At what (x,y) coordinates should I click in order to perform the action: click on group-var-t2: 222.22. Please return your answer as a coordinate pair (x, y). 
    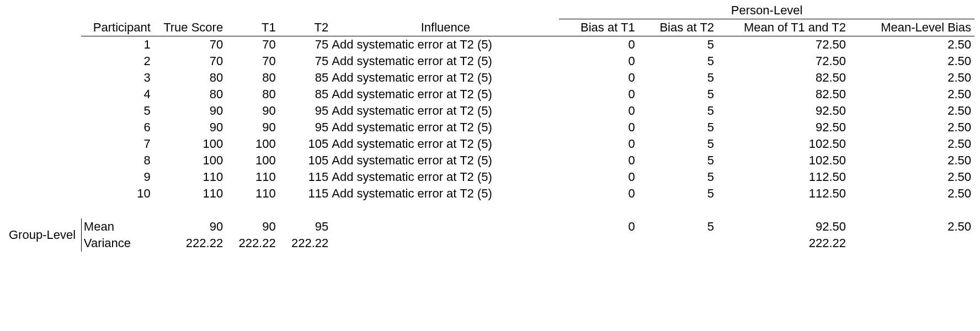
    Looking at the image, I should click on (306, 243).